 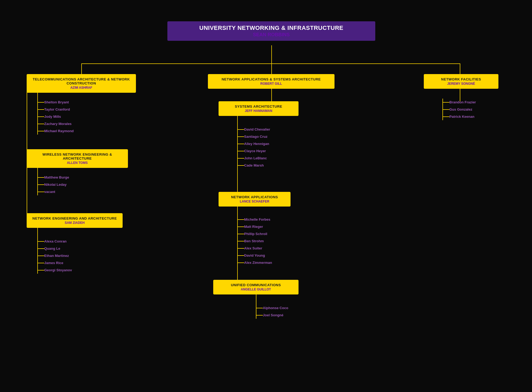 I want to click on sysarch-children: David Chevalier Santiago Cruz Alley Henn…, so click(x=254, y=147).